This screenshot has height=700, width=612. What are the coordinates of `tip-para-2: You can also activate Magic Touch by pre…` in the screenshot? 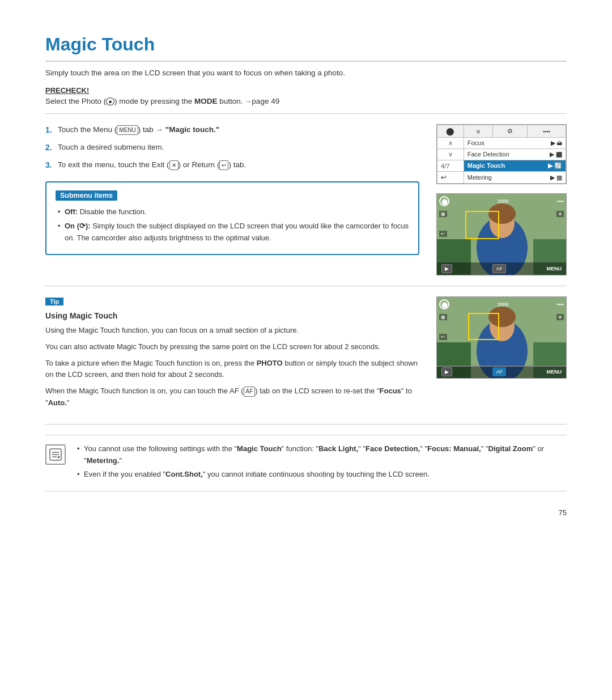 It's located at (232, 347).